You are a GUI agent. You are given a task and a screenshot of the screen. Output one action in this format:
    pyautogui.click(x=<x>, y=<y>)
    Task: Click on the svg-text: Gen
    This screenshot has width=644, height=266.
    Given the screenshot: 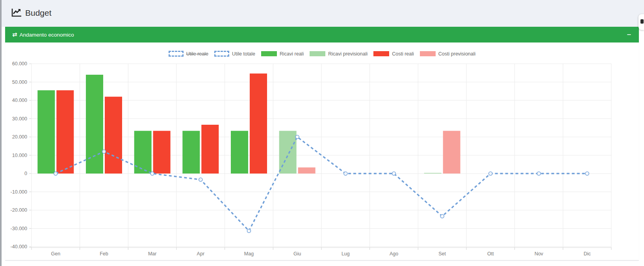 What is the action you would take?
    pyautogui.click(x=56, y=254)
    